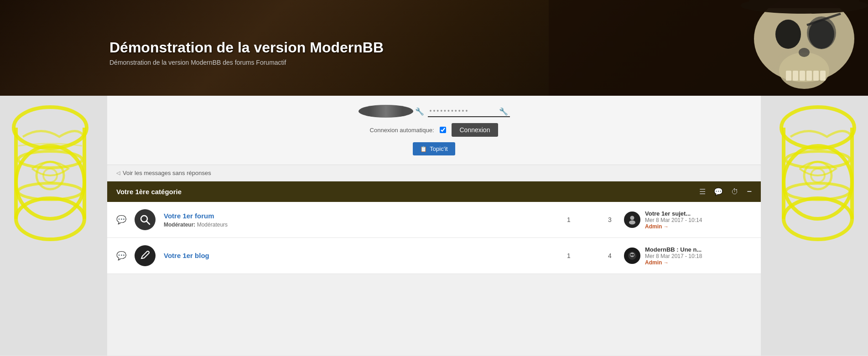  Describe the element at coordinates (359, 256) in the screenshot. I see `forum-info-2: Votre 1er blog` at that location.